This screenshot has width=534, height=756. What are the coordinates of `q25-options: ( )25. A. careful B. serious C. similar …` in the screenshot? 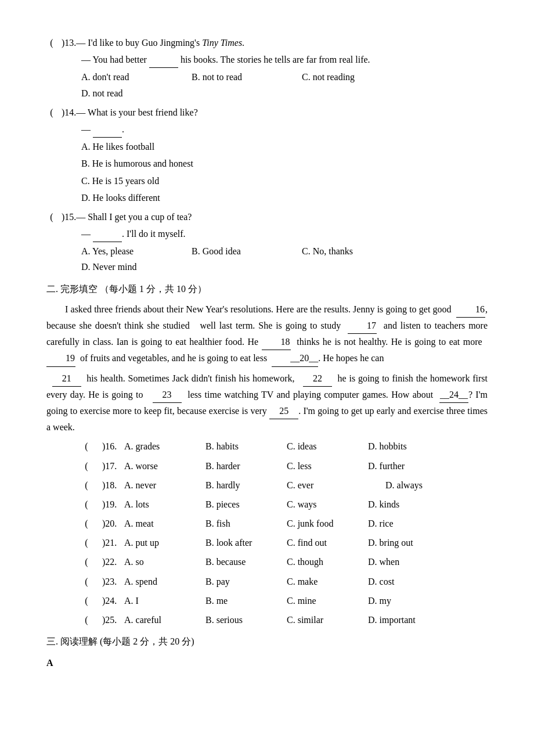 It's located at (267, 620).